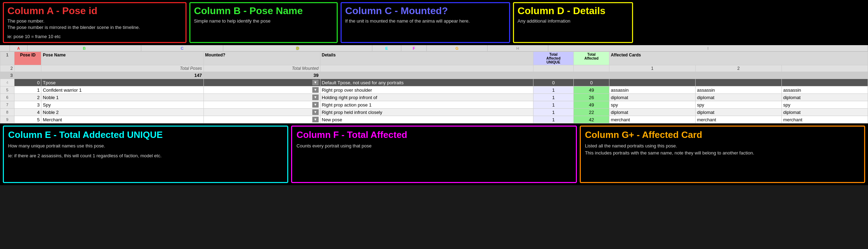 The height and width of the screenshot is (249, 868). What do you see at coordinates (427, 112) in the screenshot?
I see `cell-details: Right prop held infront closely` at bounding box center [427, 112].